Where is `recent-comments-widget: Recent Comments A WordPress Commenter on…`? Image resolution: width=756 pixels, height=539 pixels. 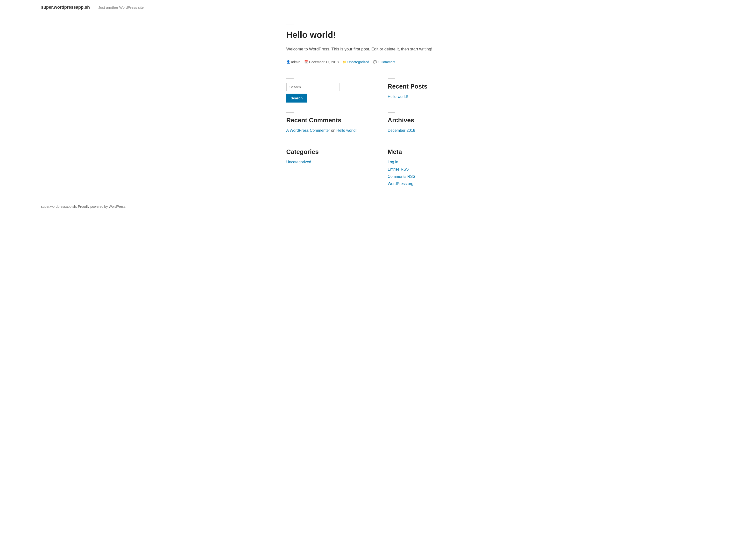 recent-comments-widget: Recent Comments A WordPress Commenter on… is located at coordinates (328, 123).